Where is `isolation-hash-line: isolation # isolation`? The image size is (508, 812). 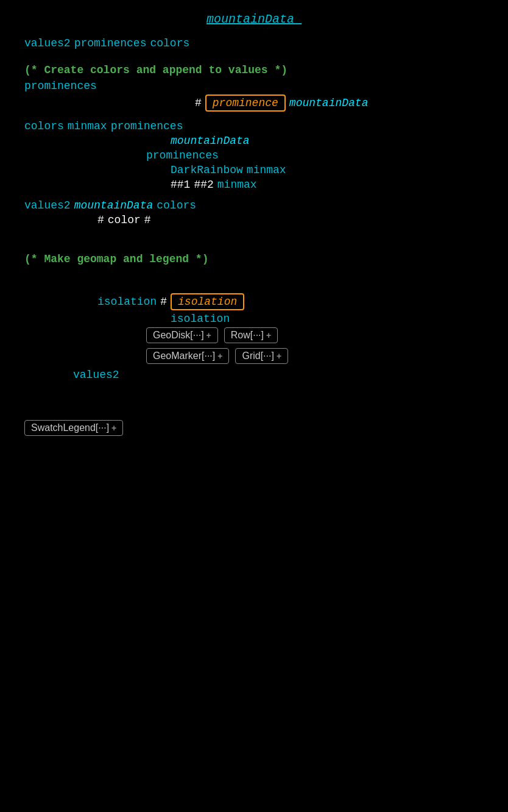
isolation-hash-line: isolation # isolation is located at coordinates (291, 302).